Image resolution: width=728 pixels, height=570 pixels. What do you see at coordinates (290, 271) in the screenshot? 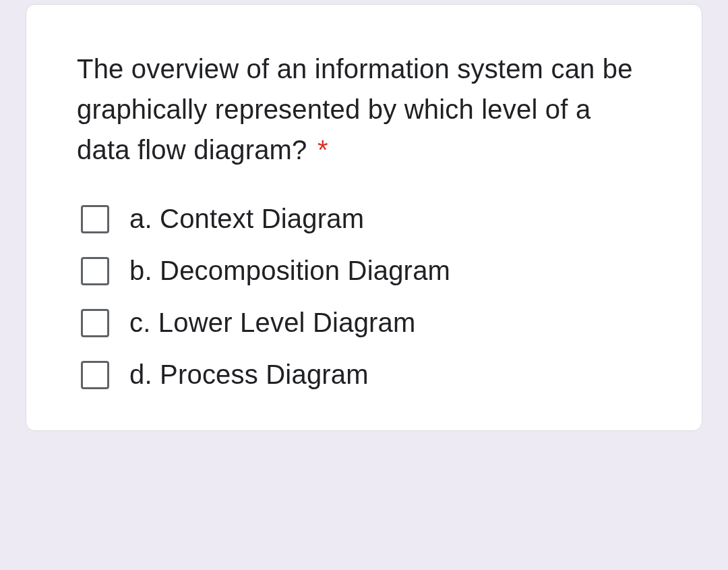
I see `option-label: b. Decomposition Diagram` at bounding box center [290, 271].